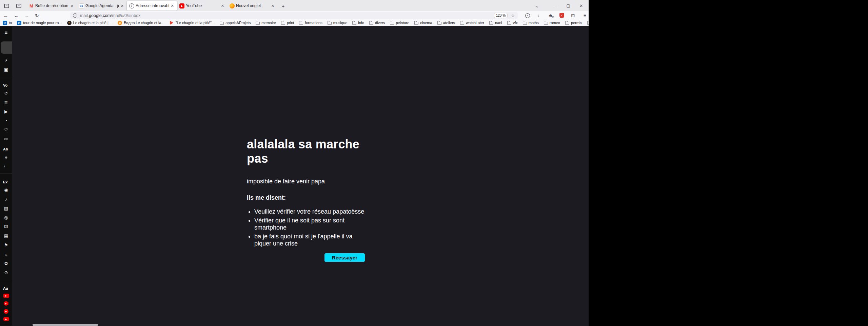 The image size is (868, 326). What do you see at coordinates (6, 139) in the screenshot?
I see `clips-icon: ✂` at bounding box center [6, 139].